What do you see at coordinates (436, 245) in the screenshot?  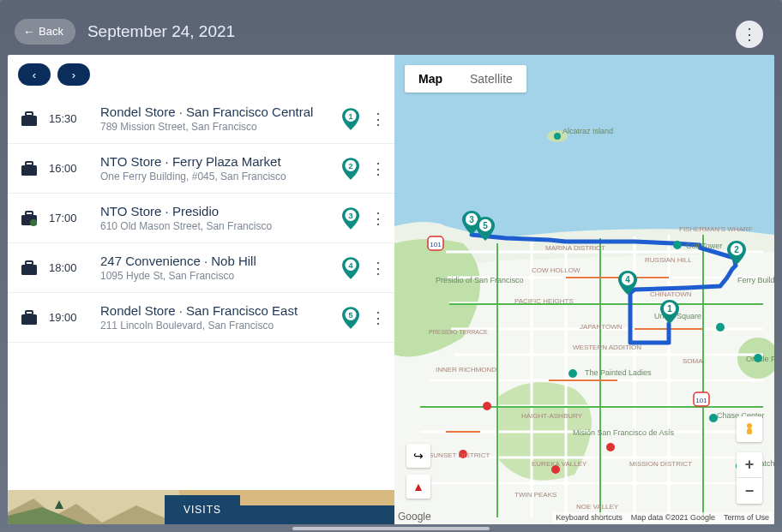 I see `svg-text: 101` at bounding box center [436, 245].